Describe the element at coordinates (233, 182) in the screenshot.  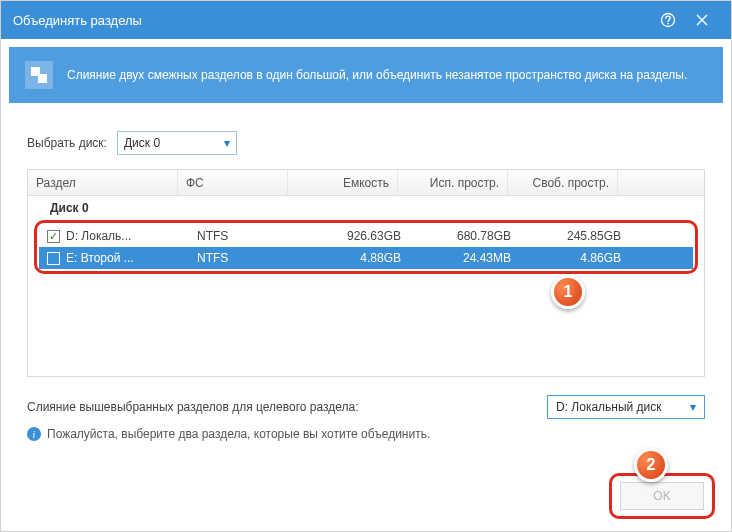
I see `col-fs: ФС` at that location.